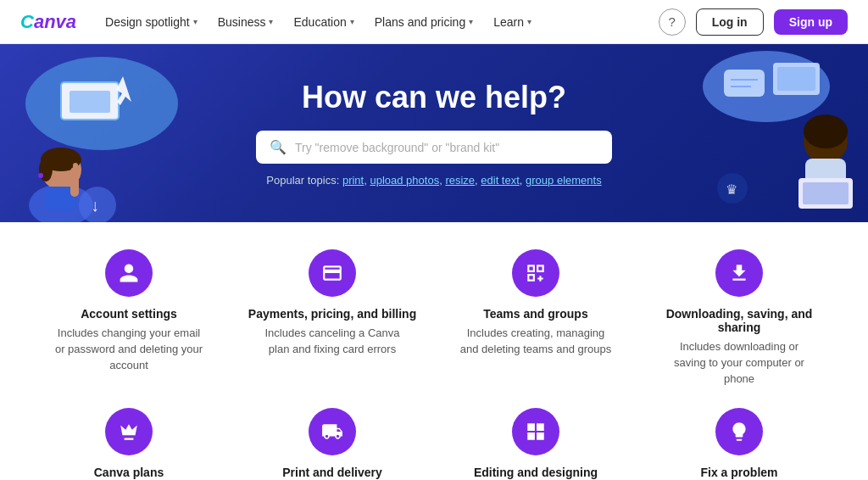  Describe the element at coordinates (512, 22) in the screenshot. I see `nav-learn: Learn ▾` at that location.